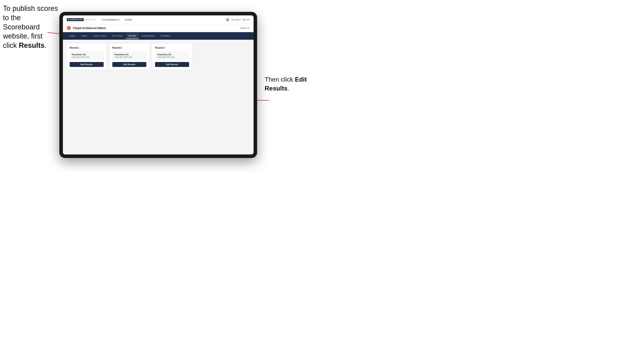 The image size is (644, 346). What do you see at coordinates (69, 28) in the screenshot?
I see `tournament-icon: C` at bounding box center [69, 28].